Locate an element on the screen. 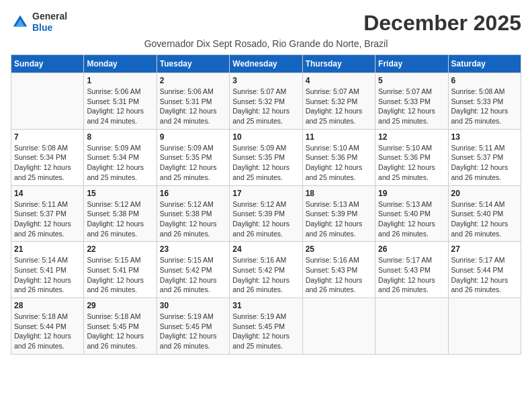  day-info: Sunrise: 5:18 AMSunset: 5:44 PMDaylight:… is located at coordinates (47, 332).